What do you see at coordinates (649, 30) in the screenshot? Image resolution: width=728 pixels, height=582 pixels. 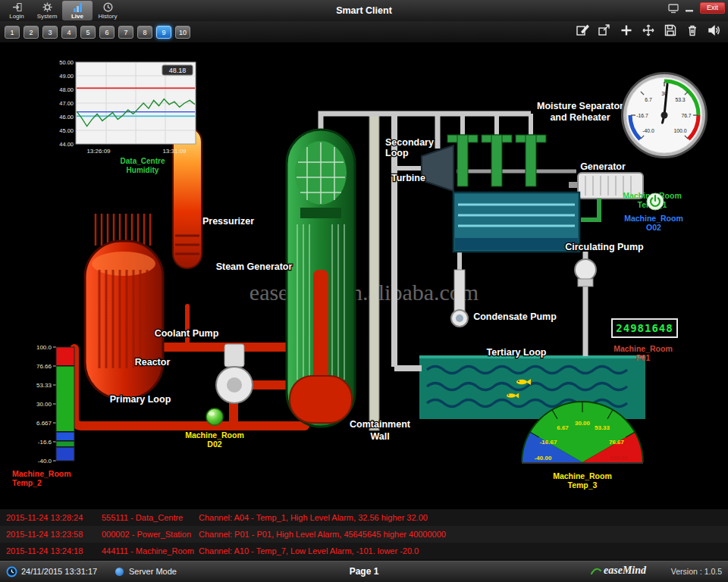 I see `toolbar-icons` at bounding box center [649, 30].